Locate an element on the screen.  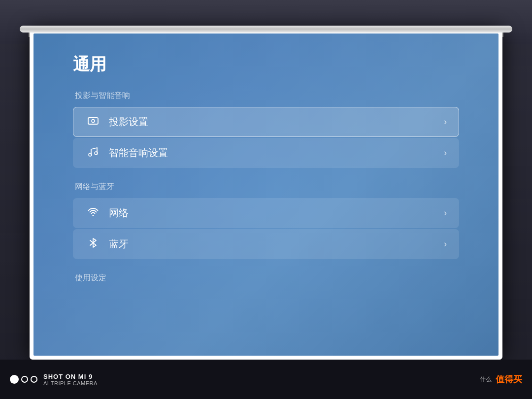
music-icon is located at coordinates (93, 153).